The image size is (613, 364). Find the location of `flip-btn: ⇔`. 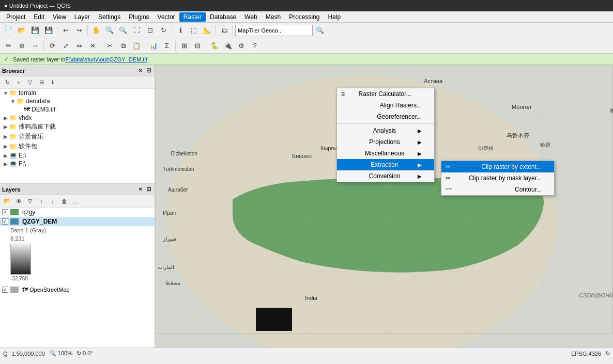

flip-btn: ⇔ is located at coordinates (79, 46).